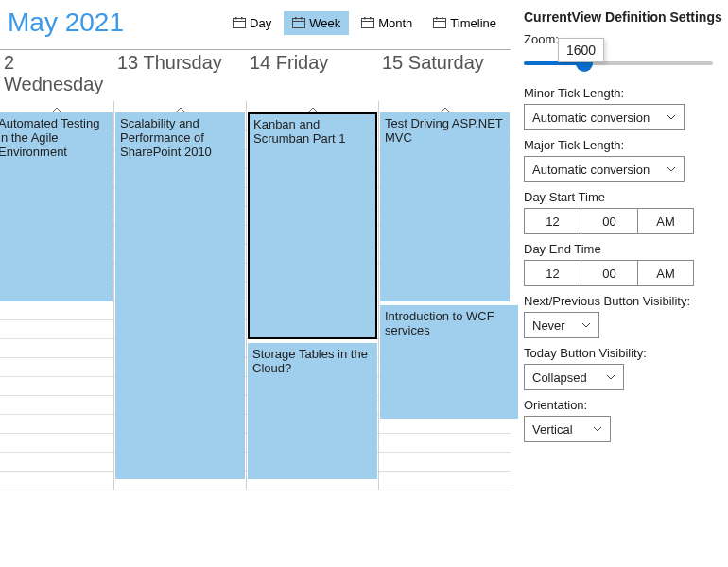  What do you see at coordinates (255, 23) in the screenshot?
I see `calendar-header: May 2021 Day Week Month Timeline` at bounding box center [255, 23].